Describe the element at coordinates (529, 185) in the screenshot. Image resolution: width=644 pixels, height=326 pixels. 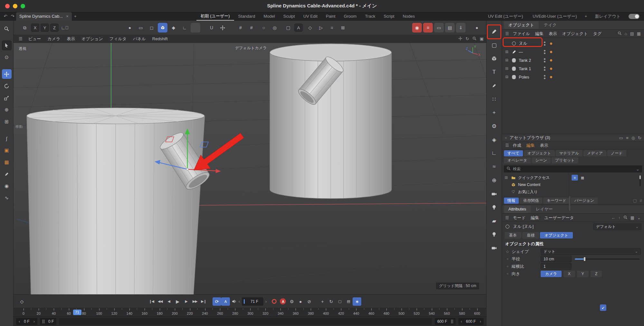
I see `tree-label: New Content` at that location.